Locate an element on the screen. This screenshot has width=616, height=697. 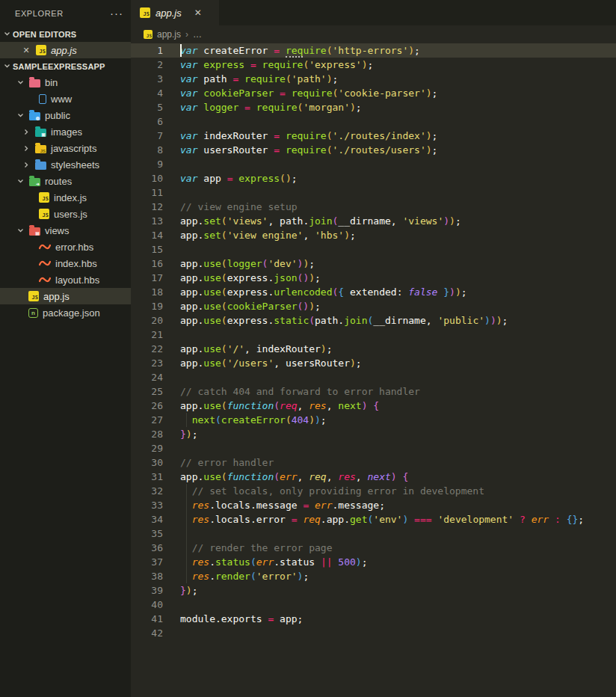
code-line-content: // catch 404 and forward to error handle… is located at coordinates (389, 392).